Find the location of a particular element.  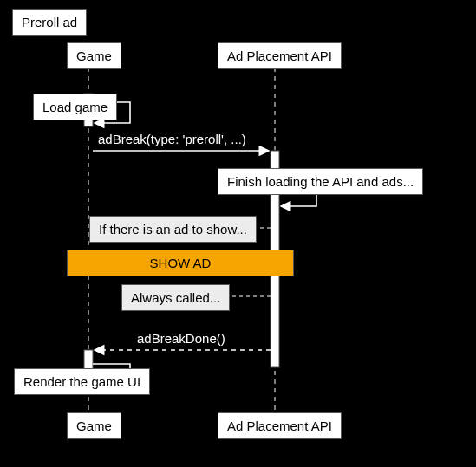

participant-game-bottom: Game is located at coordinates (94, 426).